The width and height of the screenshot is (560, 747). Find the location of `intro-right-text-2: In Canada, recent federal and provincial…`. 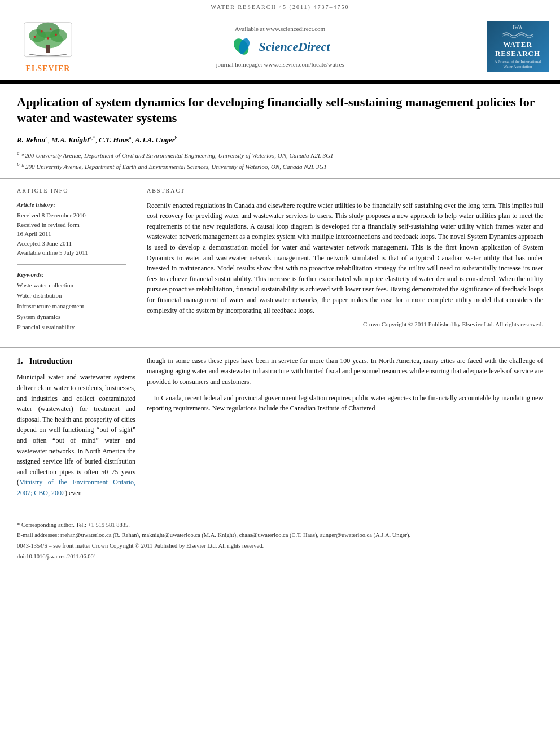

intro-right-text-2: In Canada, recent federal and provincial… is located at coordinates (345, 403).